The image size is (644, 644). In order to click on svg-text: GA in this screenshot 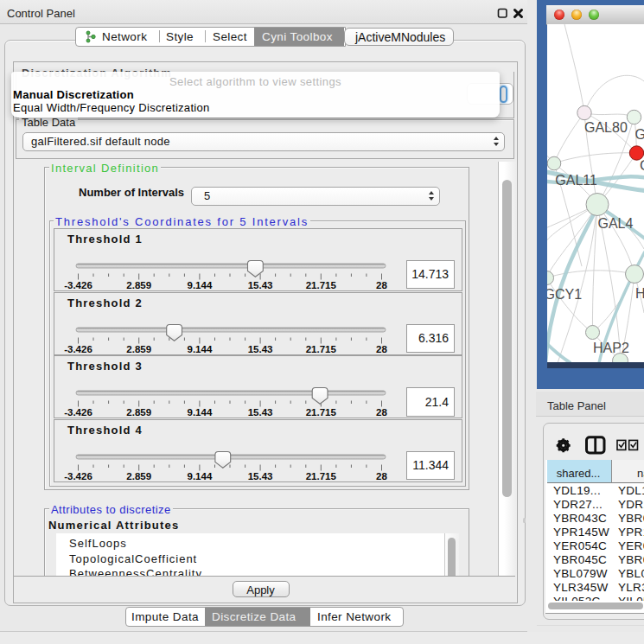, I will do `click(640, 135)`.